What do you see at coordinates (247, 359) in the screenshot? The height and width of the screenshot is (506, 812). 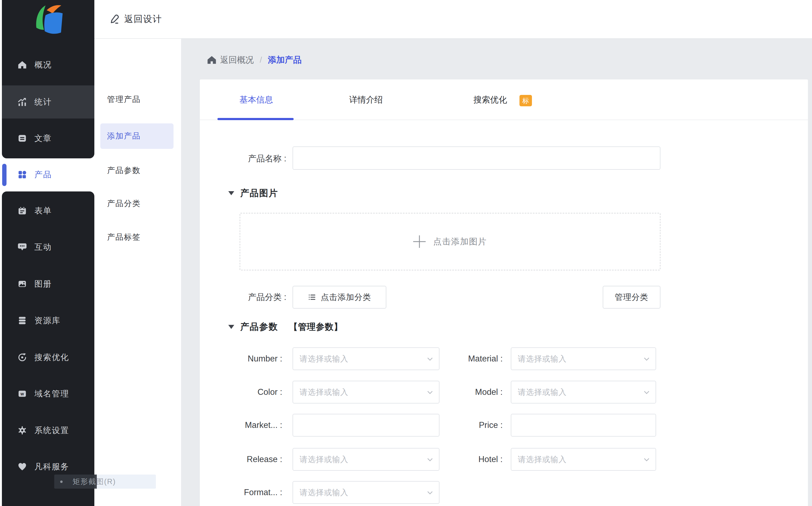 I see `param-label-number: Number :` at bounding box center [247, 359].